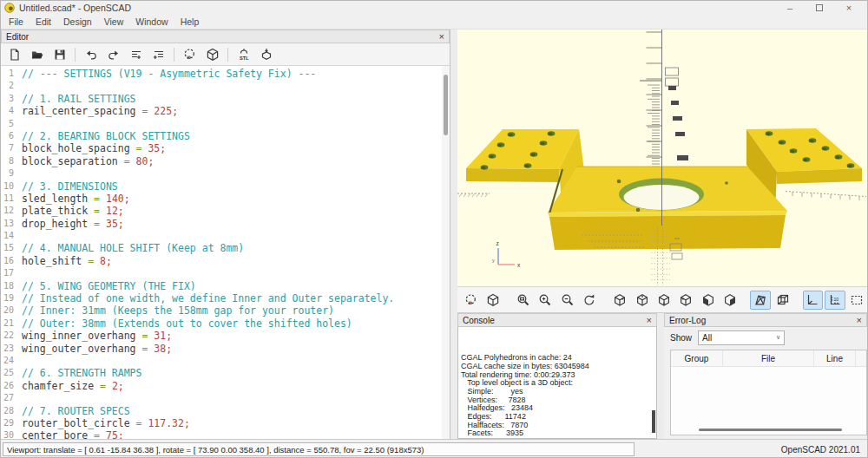  What do you see at coordinates (760, 300) in the screenshot?
I see `perspective-button` at bounding box center [760, 300].